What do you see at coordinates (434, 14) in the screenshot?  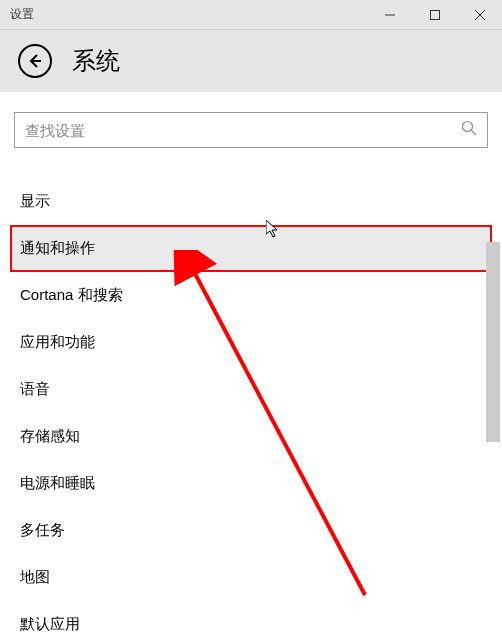 I see `window-controls` at bounding box center [434, 14].